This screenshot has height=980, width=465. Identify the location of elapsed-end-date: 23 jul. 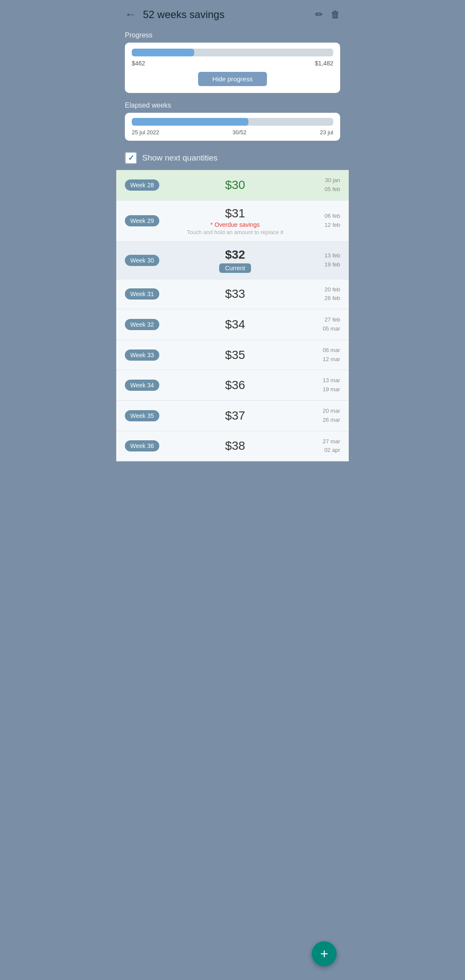
(326, 133).